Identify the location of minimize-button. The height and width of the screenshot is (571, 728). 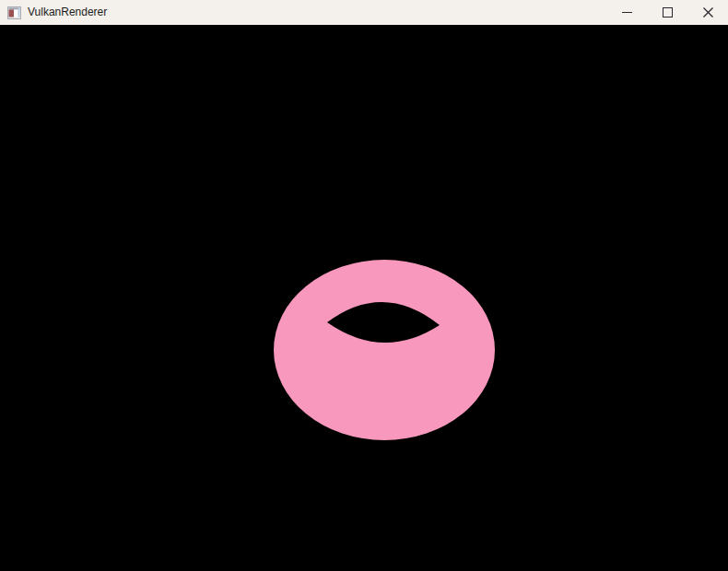
(627, 13).